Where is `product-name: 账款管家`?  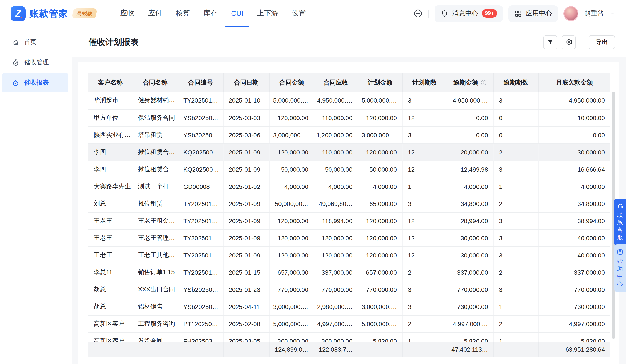 product-name: 账款管家 is located at coordinates (49, 13).